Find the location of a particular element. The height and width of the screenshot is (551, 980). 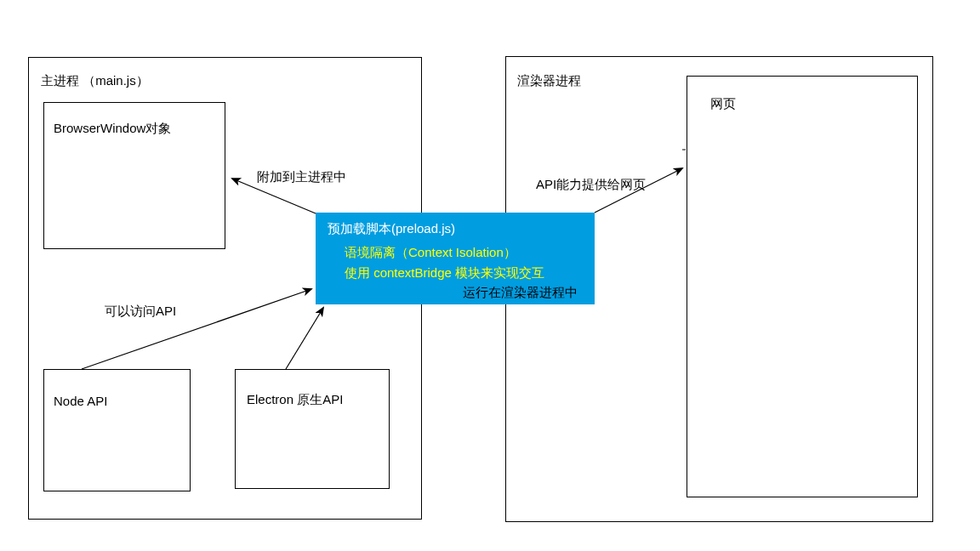

api-access-label: 可以访问API is located at coordinates (140, 311).